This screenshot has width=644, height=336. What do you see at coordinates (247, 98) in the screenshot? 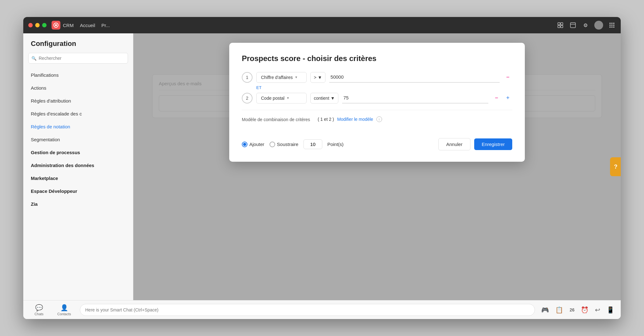
I see `criteria-number-2: 2` at bounding box center [247, 98].